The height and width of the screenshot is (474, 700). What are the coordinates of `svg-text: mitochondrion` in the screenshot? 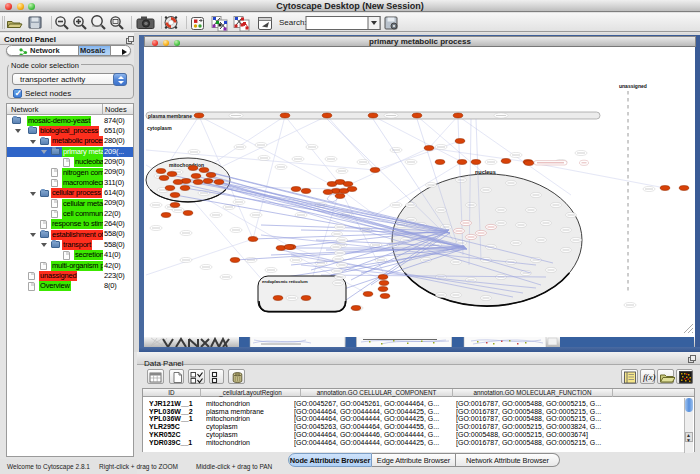 It's located at (186, 165).